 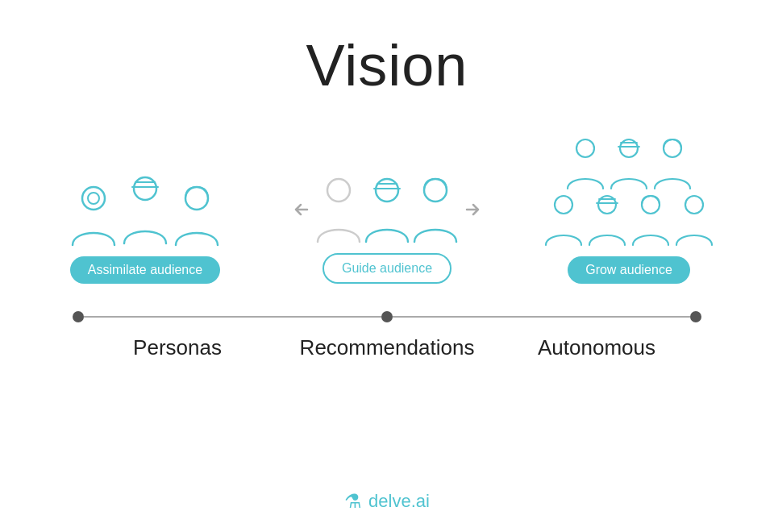 I want to click on personas-column: Assimilate audience, so click(x=145, y=216).